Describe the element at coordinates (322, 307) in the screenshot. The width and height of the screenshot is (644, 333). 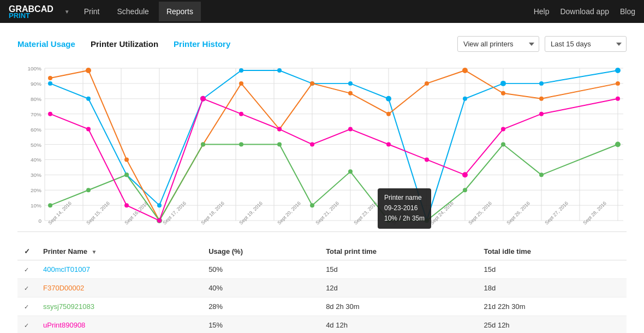
I see `table-row: ✓ ssysj750921083 28% 8d 2h 30m 21d 22h 3…` at that location.